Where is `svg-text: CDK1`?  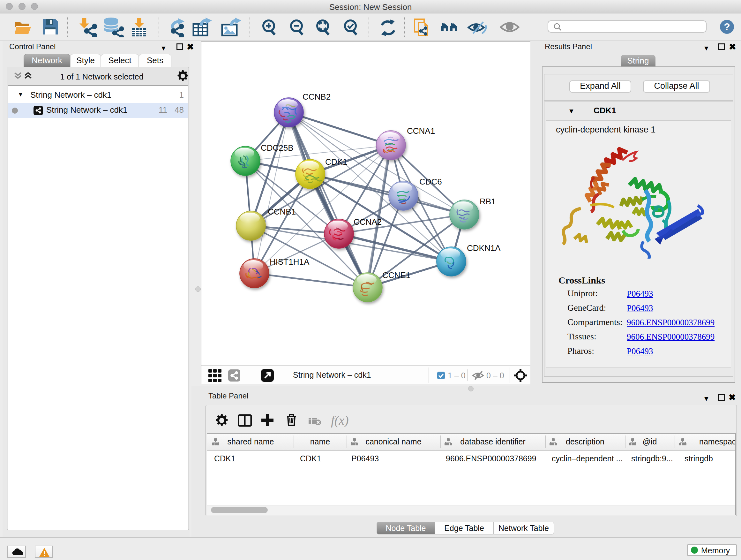
svg-text: CDK1 is located at coordinates (336, 162).